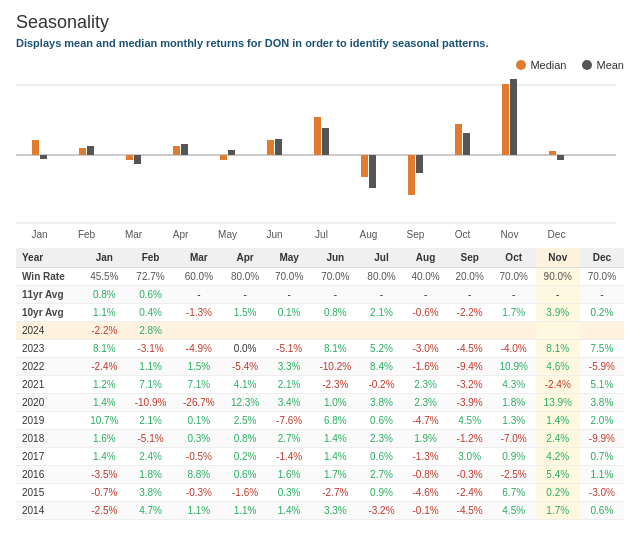  I want to click on cell-value: -0.2%, so click(381, 385).